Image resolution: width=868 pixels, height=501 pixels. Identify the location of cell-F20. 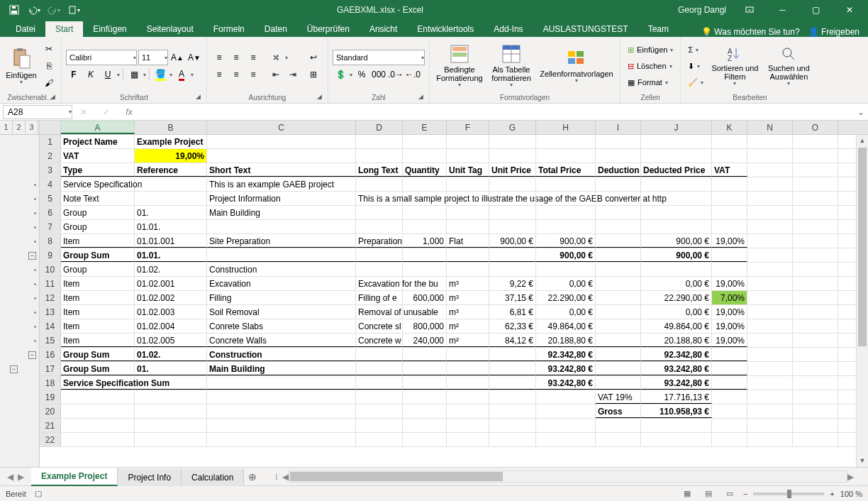
(468, 412).